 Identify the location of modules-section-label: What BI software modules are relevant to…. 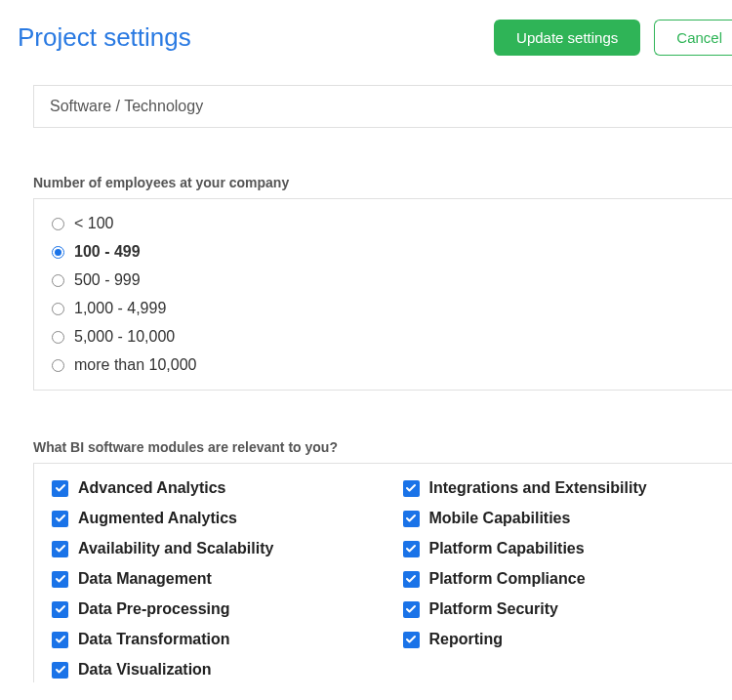
(383, 447).